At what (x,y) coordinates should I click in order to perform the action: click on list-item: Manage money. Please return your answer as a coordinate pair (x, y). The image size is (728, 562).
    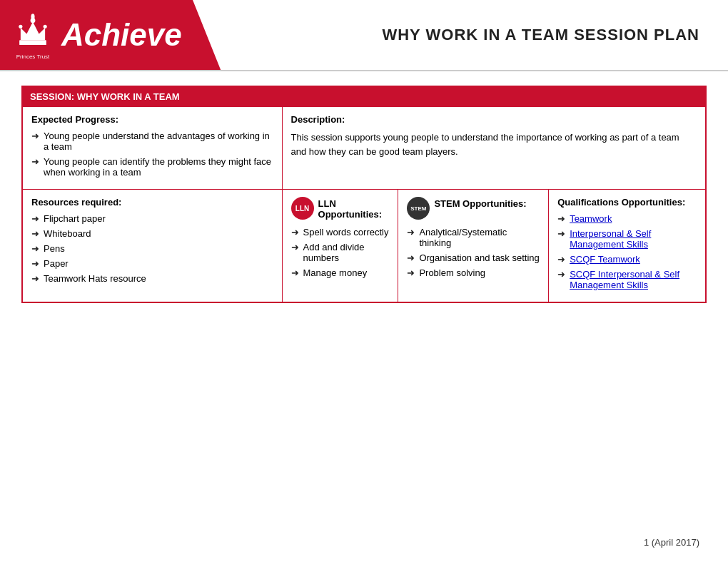
    Looking at the image, I should click on (340, 272).